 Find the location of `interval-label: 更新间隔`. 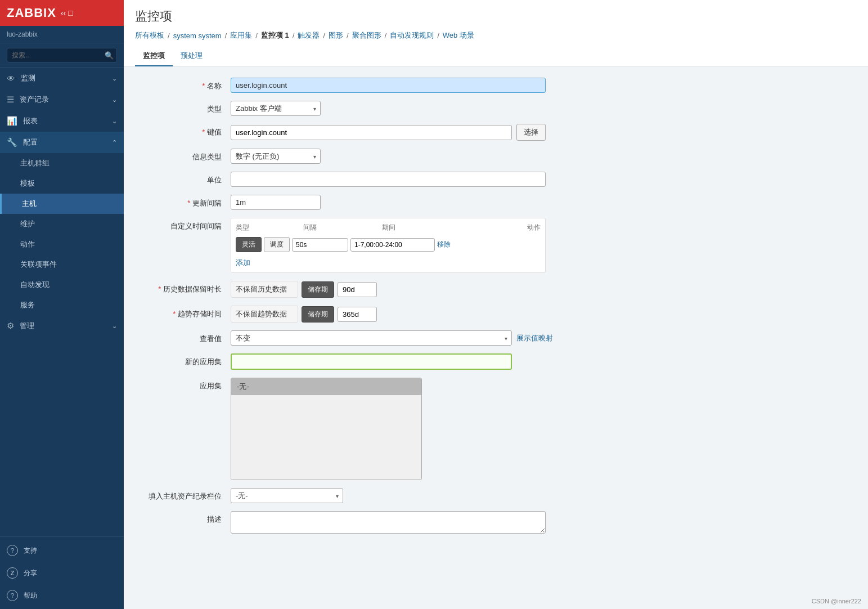

interval-label: 更新间隔 is located at coordinates (186, 201).